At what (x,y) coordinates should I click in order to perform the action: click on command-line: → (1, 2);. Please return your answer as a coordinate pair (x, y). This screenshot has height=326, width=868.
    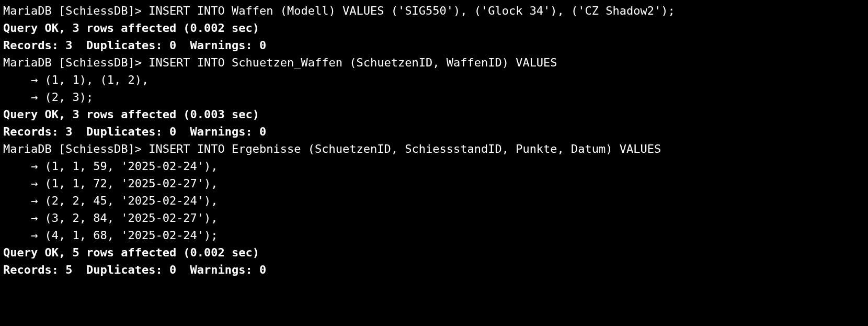
    Looking at the image, I should click on (434, 97).